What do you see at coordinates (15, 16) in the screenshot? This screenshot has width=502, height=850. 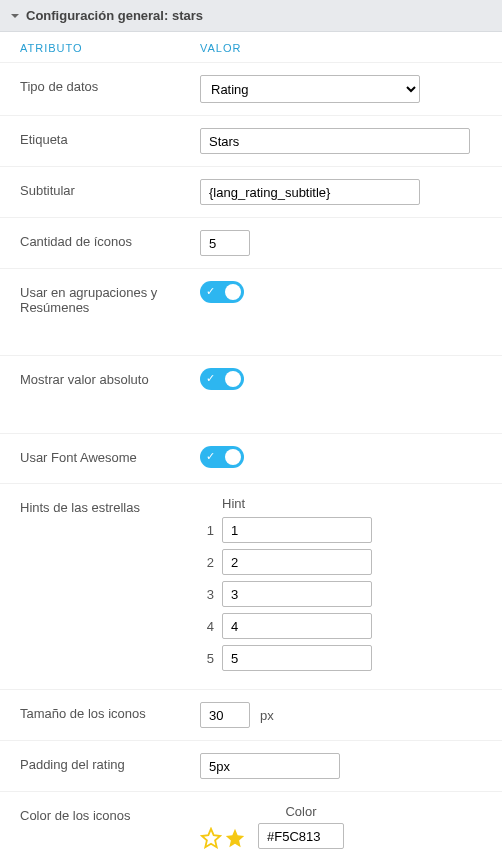 I see `collapse-icon` at bounding box center [15, 16].